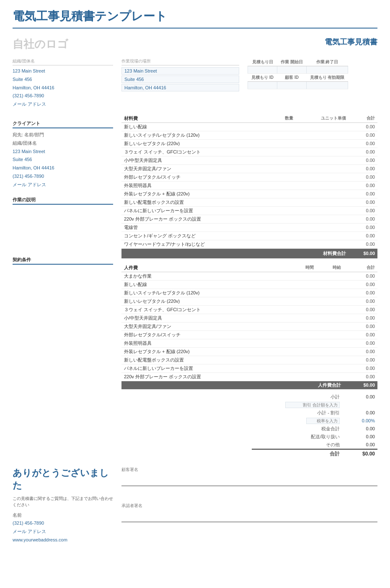  Describe the element at coordinates (250, 494) in the screenshot. I see `signatures-area: 顧客署名 承認者署名` at that location.